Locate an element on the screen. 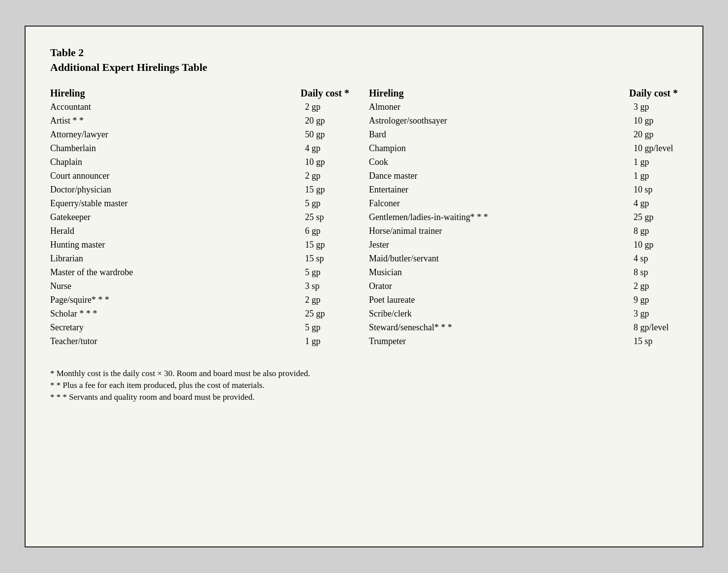 Image resolution: width=728 pixels, height=573 pixels. left-hireling-name: Accountant is located at coordinates (175, 107).